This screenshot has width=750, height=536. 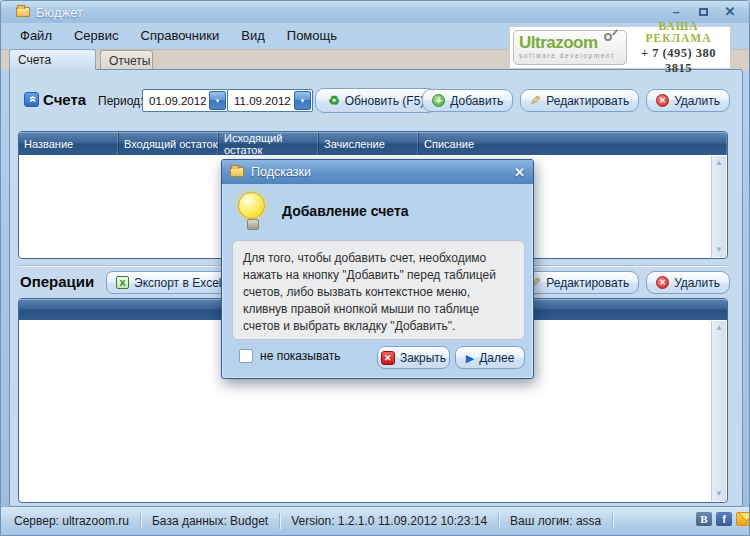 What do you see at coordinates (178, 36) in the screenshot?
I see `menubar: Файл Сервис Справочники Вид Помощь` at bounding box center [178, 36].